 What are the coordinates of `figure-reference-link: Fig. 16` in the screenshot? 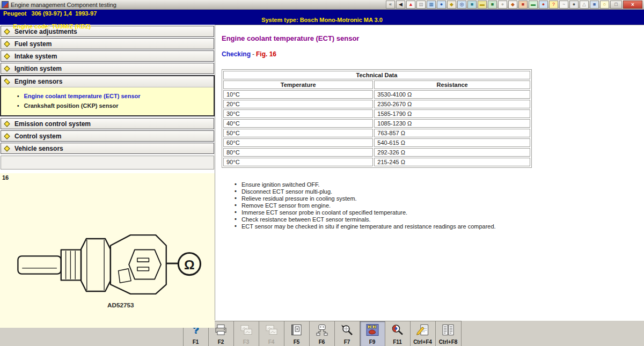 It's located at (266, 54).